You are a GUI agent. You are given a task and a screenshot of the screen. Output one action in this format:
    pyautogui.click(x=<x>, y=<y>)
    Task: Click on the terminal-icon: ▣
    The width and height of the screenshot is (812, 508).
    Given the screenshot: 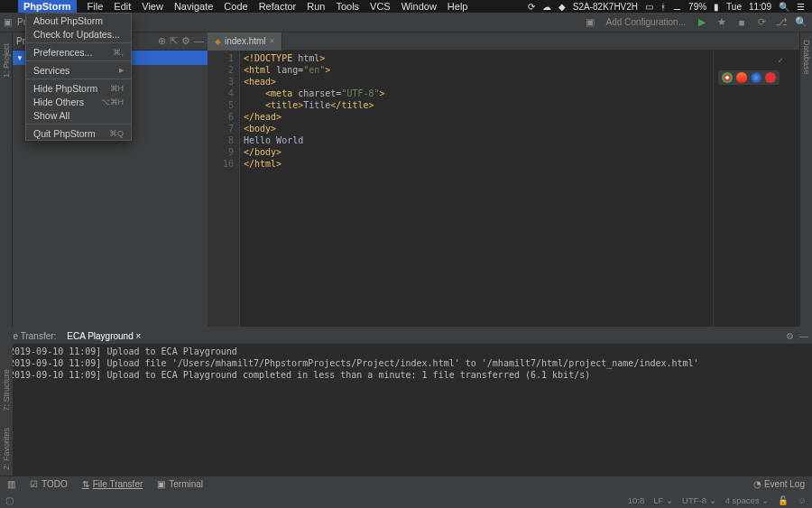 What is the action you would take?
    pyautogui.click(x=161, y=484)
    